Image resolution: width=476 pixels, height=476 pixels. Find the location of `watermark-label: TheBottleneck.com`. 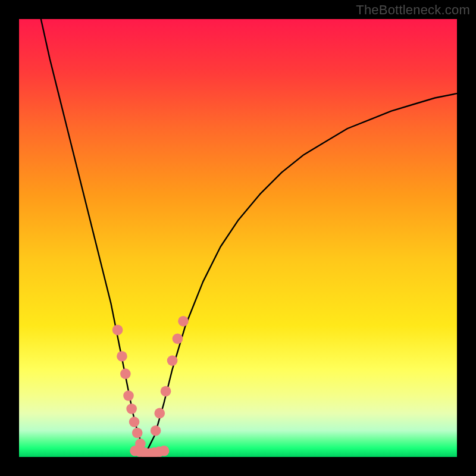

watermark-label: TheBottleneck.com is located at coordinates (413, 10).